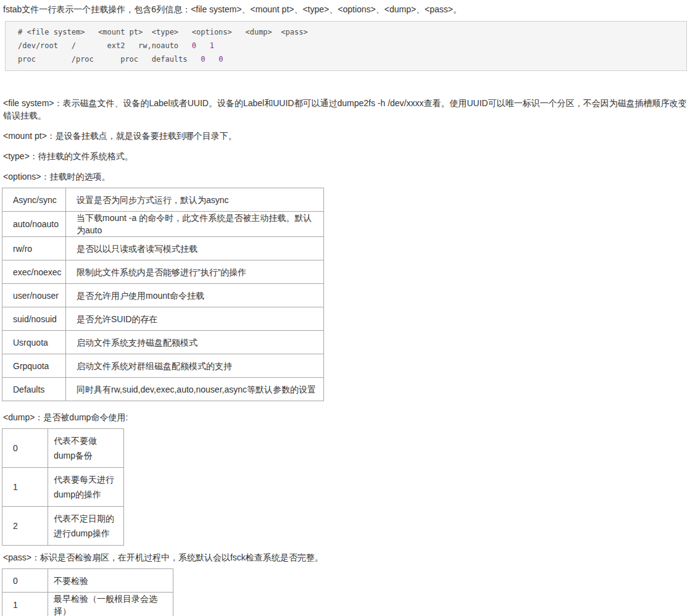 Image resolution: width=690 pixels, height=616 pixels. Describe the element at coordinates (111, 604) in the screenshot. I see `value-description-cell: 最早检验（一般根目录会选择）` at that location.